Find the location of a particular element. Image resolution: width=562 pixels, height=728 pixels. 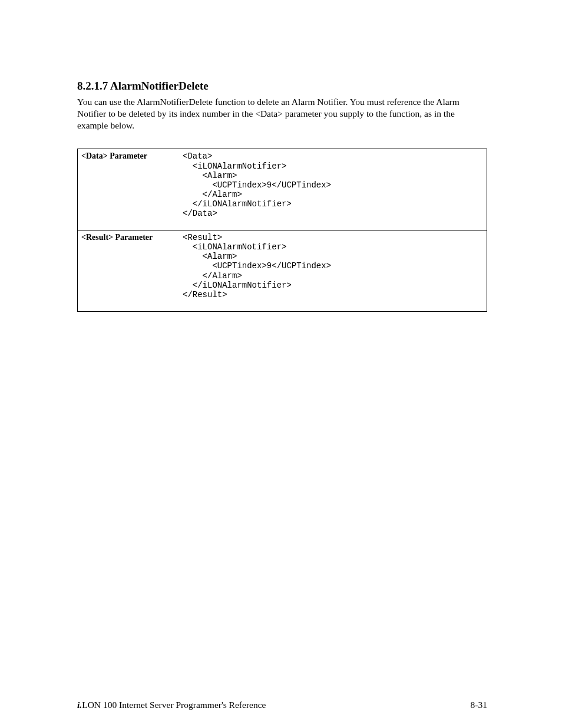

footer-prefix: i. is located at coordinates (80, 705).